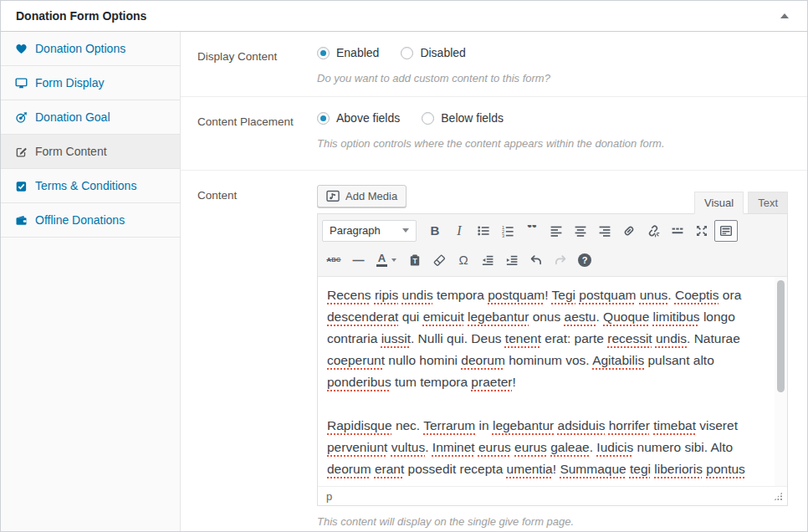  What do you see at coordinates (439, 260) in the screenshot?
I see `clear-formatting-button` at bounding box center [439, 260].